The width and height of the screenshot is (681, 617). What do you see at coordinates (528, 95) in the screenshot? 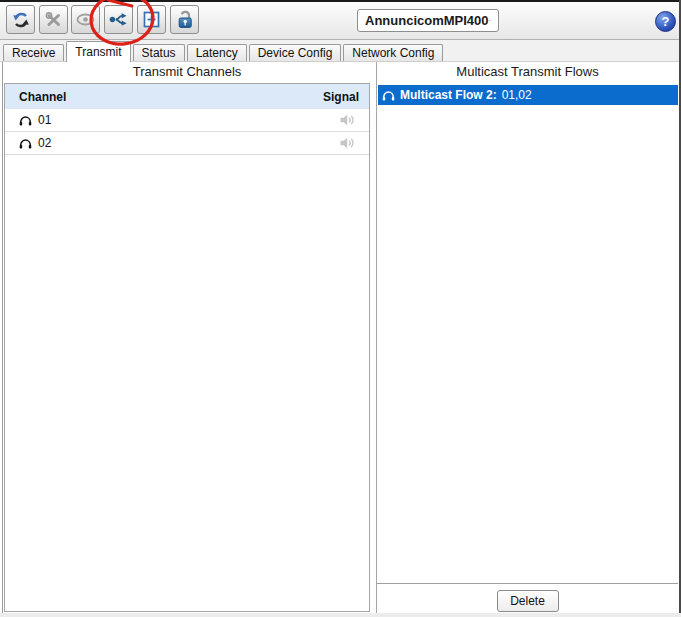
I see `flows-list: Multicast Flow 2: 01,02` at bounding box center [528, 95].